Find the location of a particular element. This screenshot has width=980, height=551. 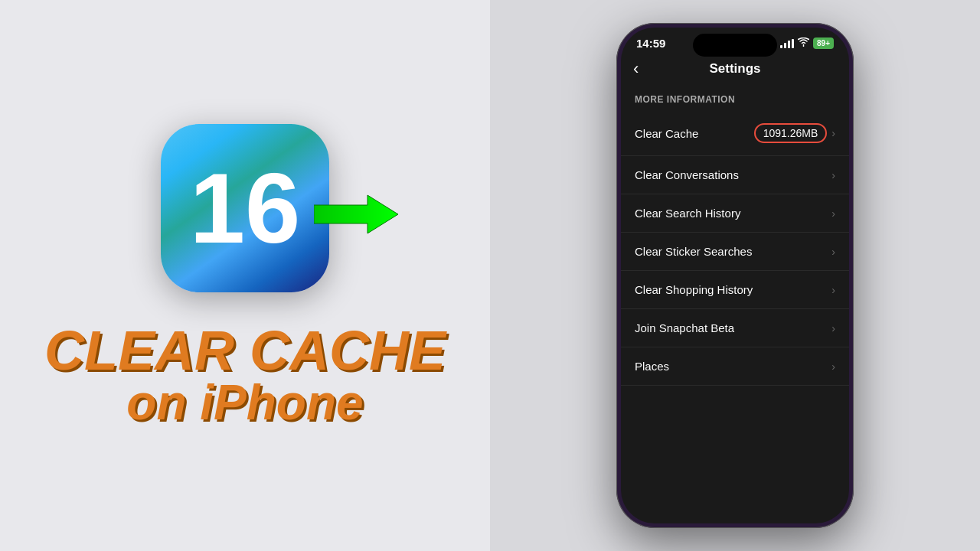

settings-title: Settings is located at coordinates (735, 69).